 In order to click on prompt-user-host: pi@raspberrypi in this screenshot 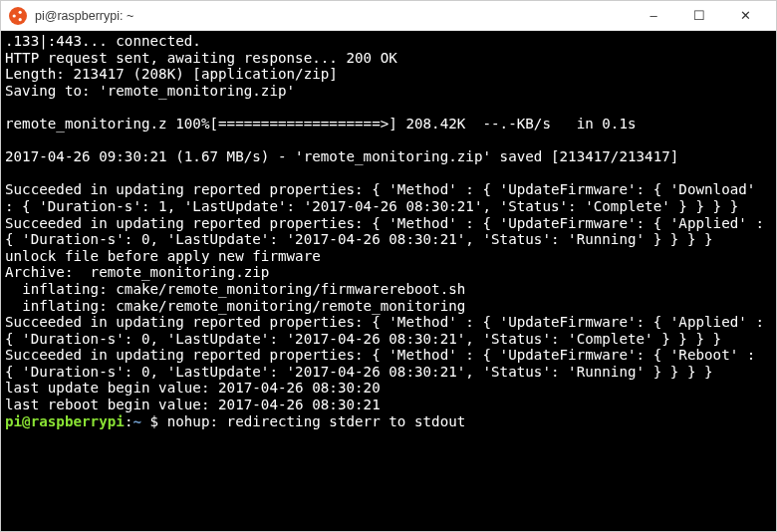, I will do `click(65, 421)`.